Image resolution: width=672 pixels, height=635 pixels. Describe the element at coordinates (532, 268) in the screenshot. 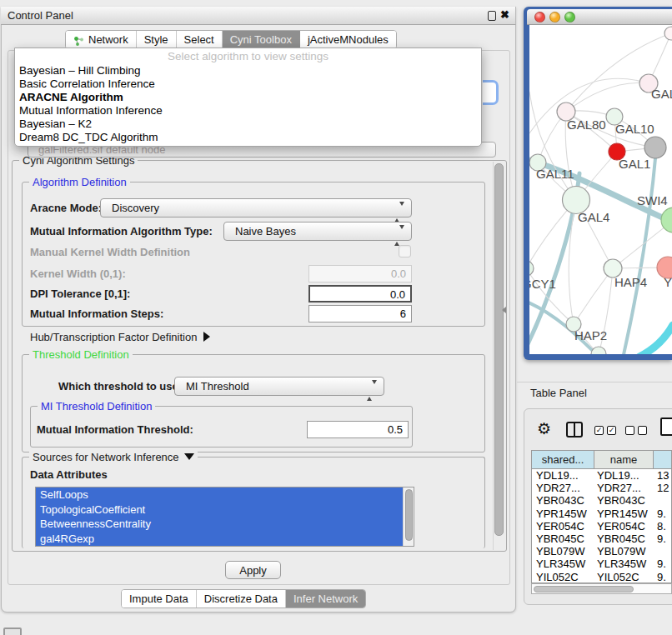

I see `network-node-gcy1` at that location.